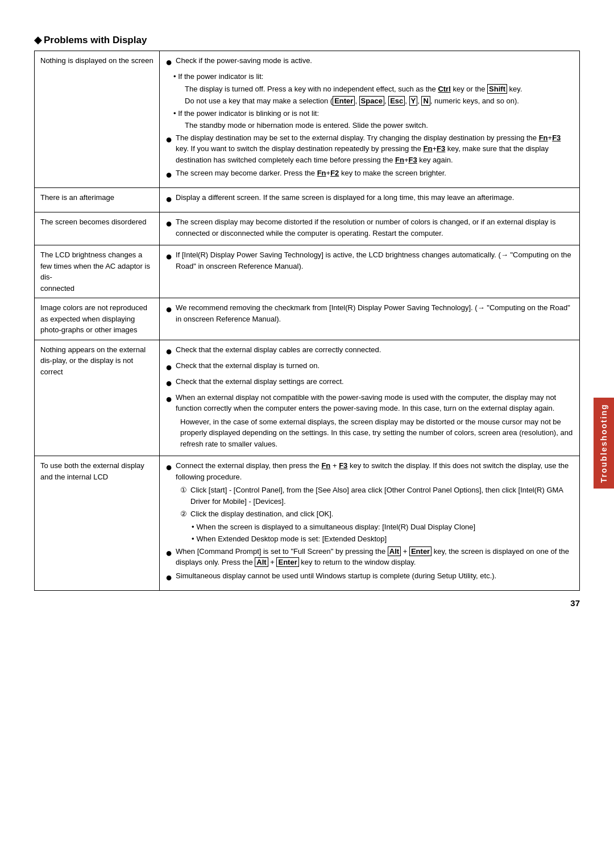 The image size is (614, 868). What do you see at coordinates (97, 524) in the screenshot?
I see `problem-cell: To use both the external display and the…` at bounding box center [97, 524].